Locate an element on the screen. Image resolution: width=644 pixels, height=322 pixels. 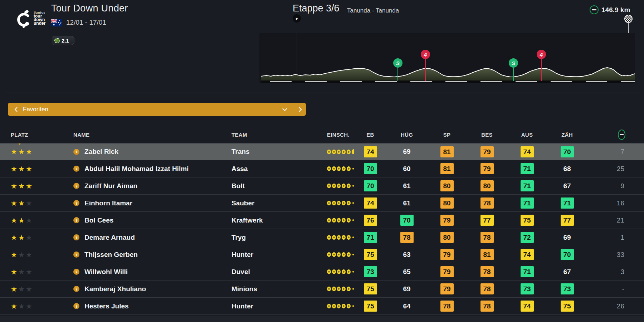
table-row: ★★★iThijssen GerbenHunter75637981747033 is located at coordinates (322, 255).